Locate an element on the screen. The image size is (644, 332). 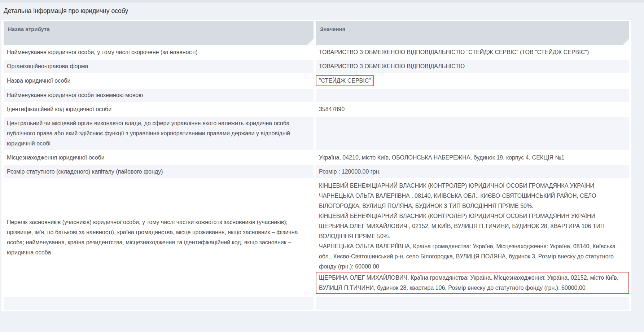
attribute-value-cell: ТОВАРИСТВО З ОБМЕЖЕНОЮ ВІДПОВІДАЛЬНІСТЮ is located at coordinates (473, 66).